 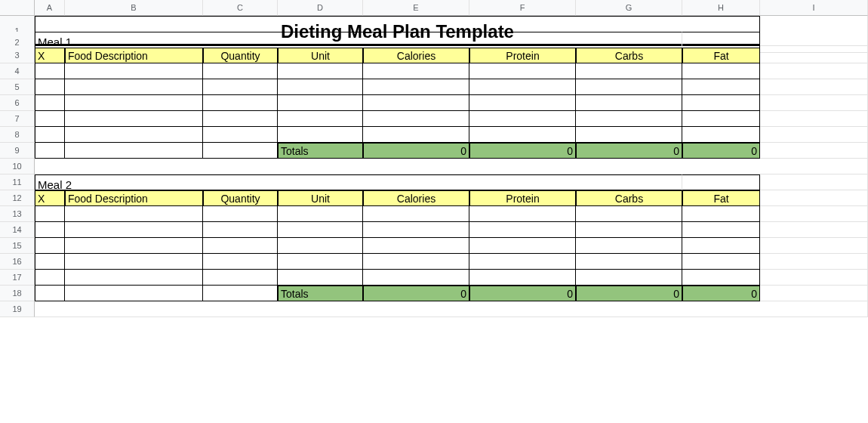 What do you see at coordinates (134, 230) in the screenshot?
I see `cell-B14` at bounding box center [134, 230].